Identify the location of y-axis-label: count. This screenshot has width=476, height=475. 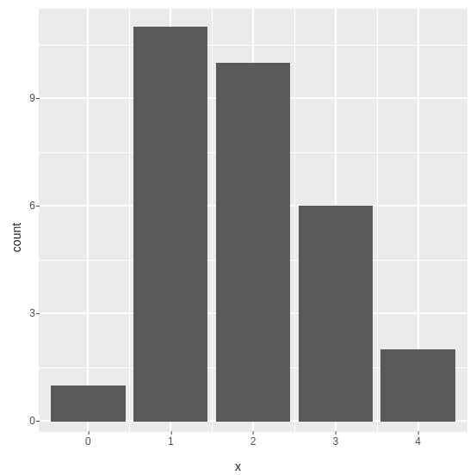
(16, 238).